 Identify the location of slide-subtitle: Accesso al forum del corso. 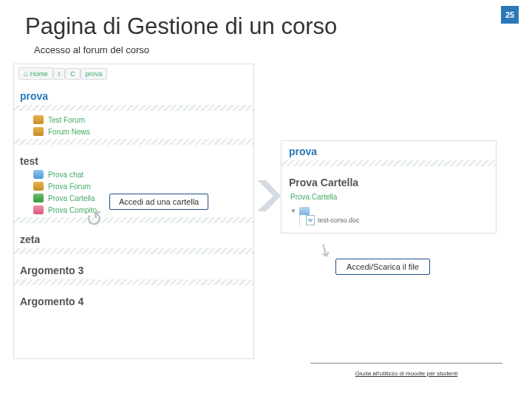
(92, 50).